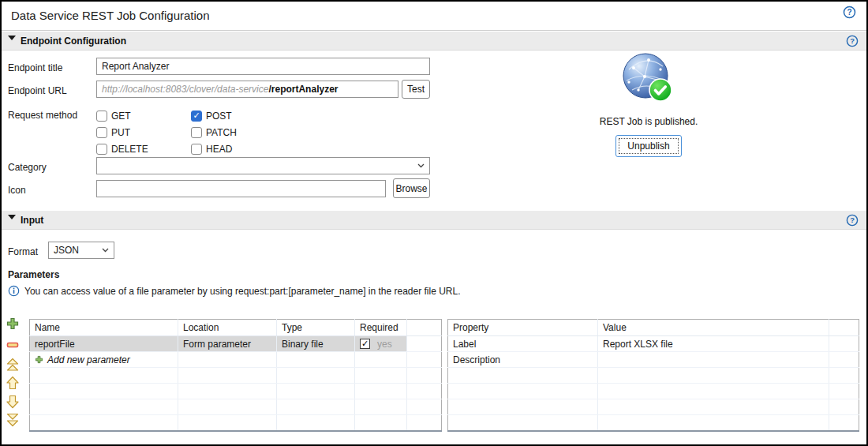 The height and width of the screenshot is (446, 868). Describe the element at coordinates (81, 250) in the screenshot. I see `format-select: JSON` at that location.